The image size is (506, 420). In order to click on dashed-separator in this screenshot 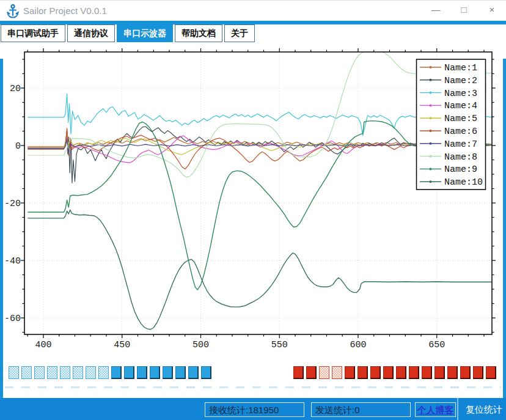, I will do `click(253, 388)`.